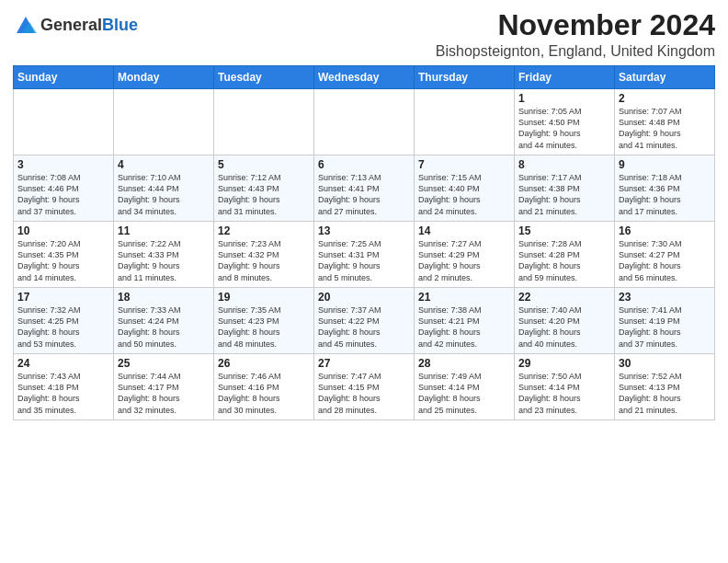  What do you see at coordinates (465, 387) in the screenshot?
I see `table-row: 28Sunrise: 7:49 AM Sunset: 4:14 PM Dayli…` at bounding box center [465, 387].